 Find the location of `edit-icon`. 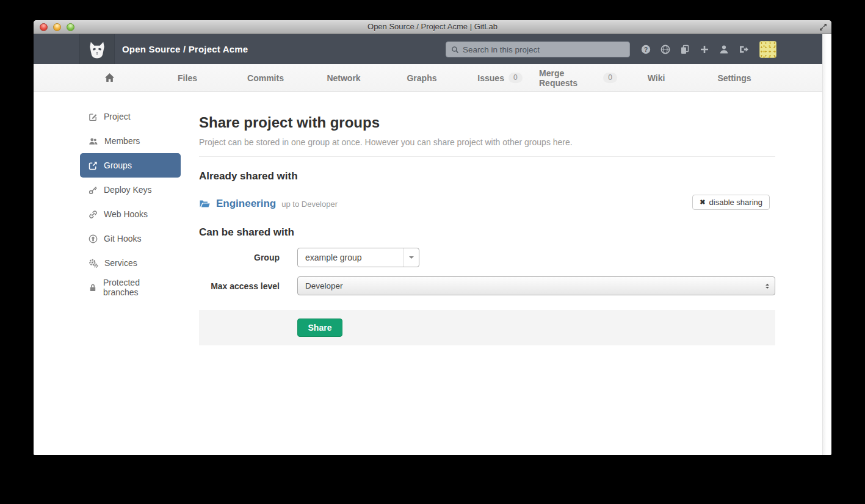

edit-icon is located at coordinates (93, 117).